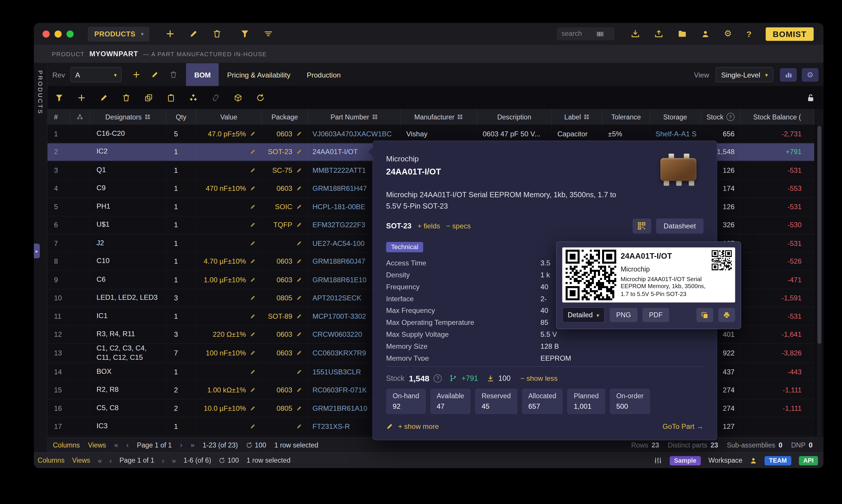  Describe the element at coordinates (217, 34) in the screenshot. I see `delete-button` at that location.